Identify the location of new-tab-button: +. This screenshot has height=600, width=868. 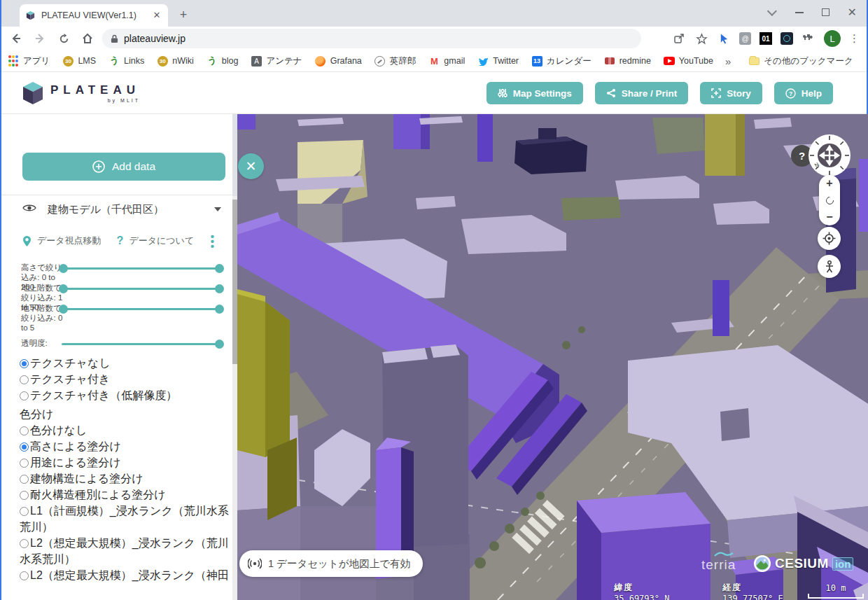
(183, 15).